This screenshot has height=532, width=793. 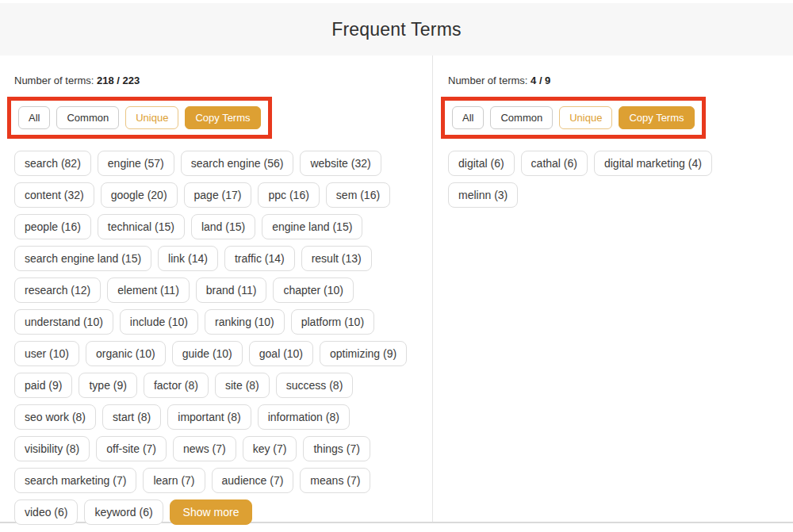 What do you see at coordinates (57, 290) in the screenshot?
I see `term-chip: research (12)` at bounding box center [57, 290].